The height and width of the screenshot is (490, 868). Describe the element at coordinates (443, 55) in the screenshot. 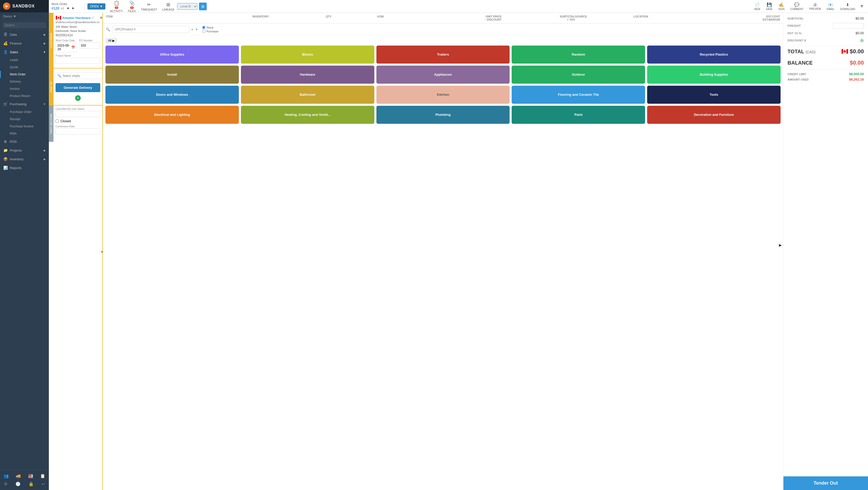

I see `cat-trailers: Trailers` at that location.